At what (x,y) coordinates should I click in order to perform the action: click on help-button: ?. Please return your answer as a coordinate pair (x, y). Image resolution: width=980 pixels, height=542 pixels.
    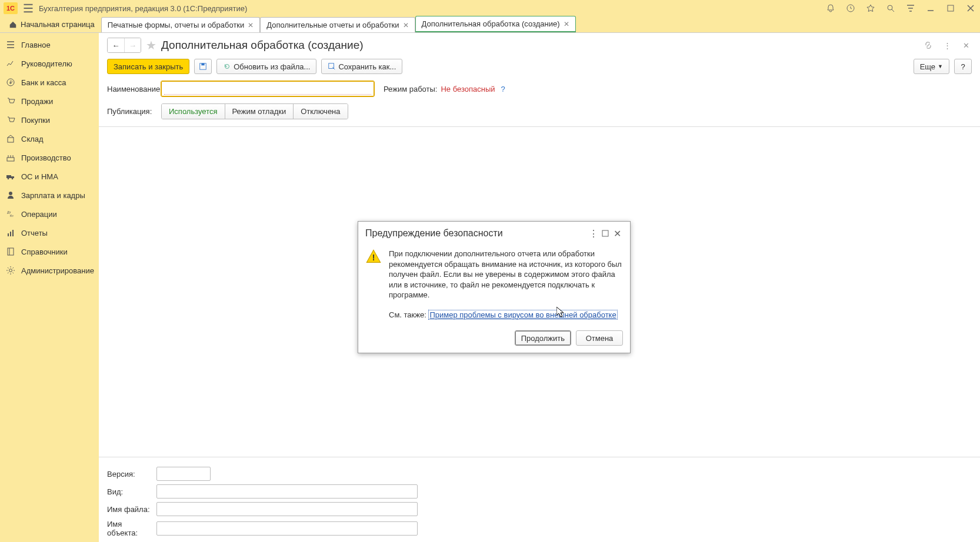
    Looking at the image, I should click on (963, 66).